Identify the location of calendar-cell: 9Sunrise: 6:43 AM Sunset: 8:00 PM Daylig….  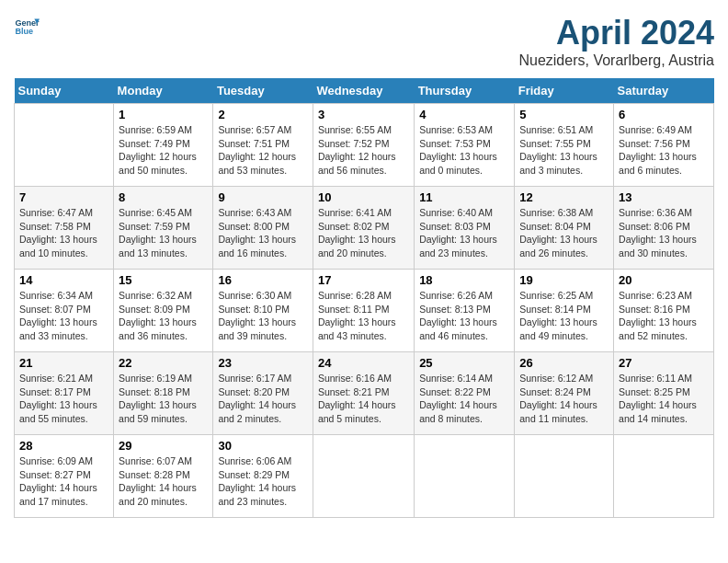
(263, 228).